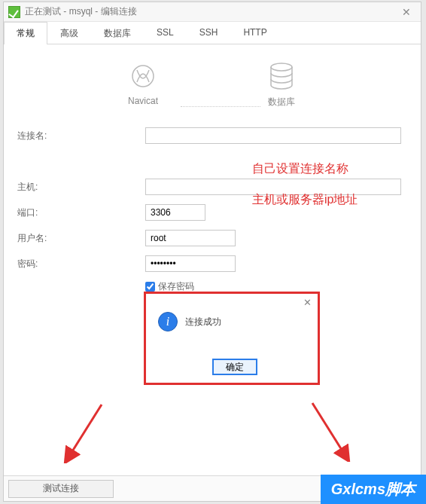  What do you see at coordinates (373, 490) in the screenshot?
I see `watermark: Gxlcms脚本` at bounding box center [373, 490].